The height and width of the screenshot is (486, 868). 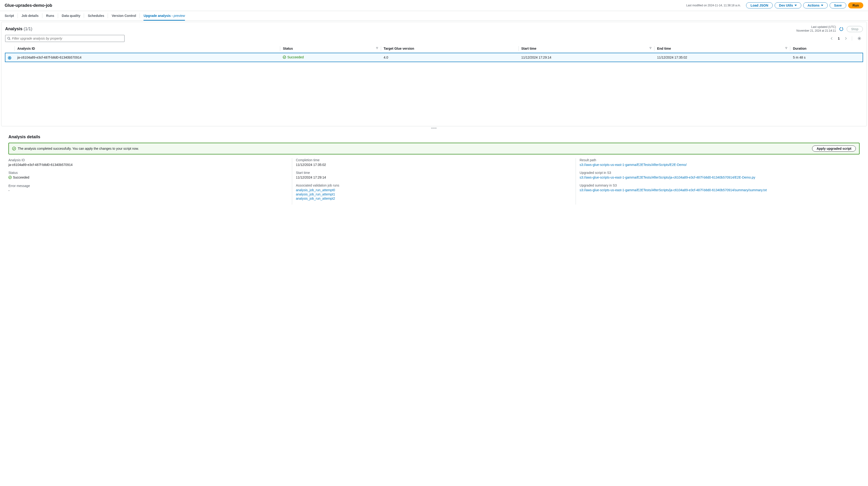 What do you see at coordinates (586, 49) in the screenshot?
I see `col-start-time: Start time▽` at bounding box center [586, 49].